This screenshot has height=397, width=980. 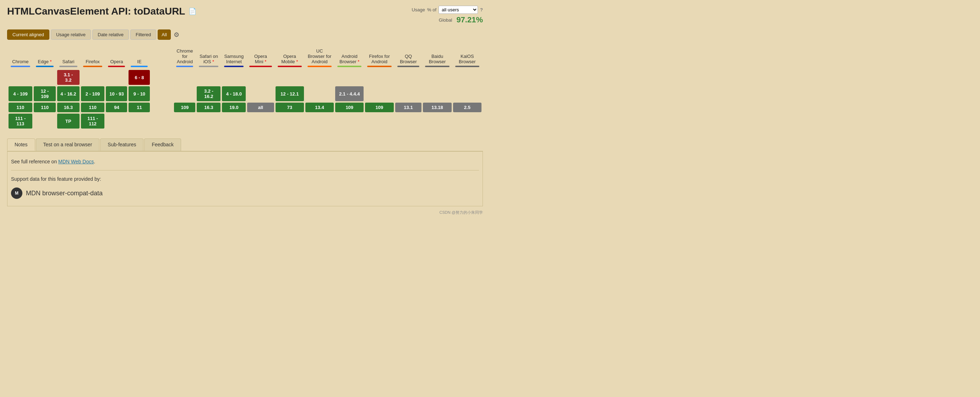 I want to click on panel-tab-test: Test on a real browser, so click(x=68, y=145).